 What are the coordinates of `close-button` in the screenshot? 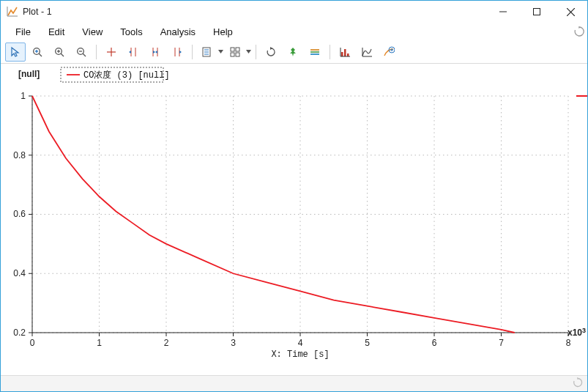 It's located at (570, 12).